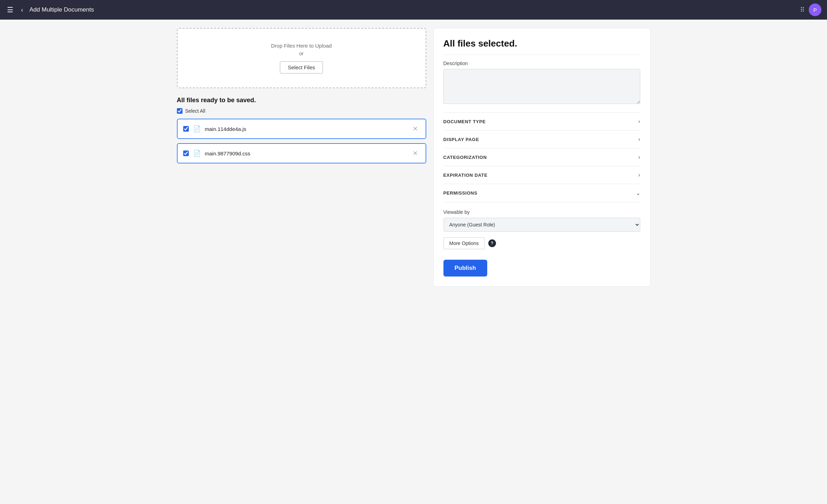 The width and height of the screenshot is (827, 504). Describe the element at coordinates (461, 139) in the screenshot. I see `accordion-label-display-page: DISPLAY PAGE` at that location.